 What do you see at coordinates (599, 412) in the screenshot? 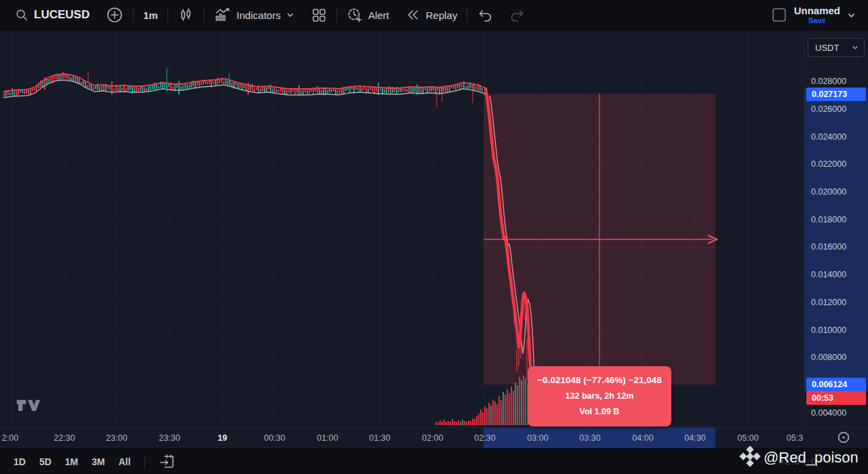
I see `measure-volume: Vol 1.09 B` at bounding box center [599, 412].